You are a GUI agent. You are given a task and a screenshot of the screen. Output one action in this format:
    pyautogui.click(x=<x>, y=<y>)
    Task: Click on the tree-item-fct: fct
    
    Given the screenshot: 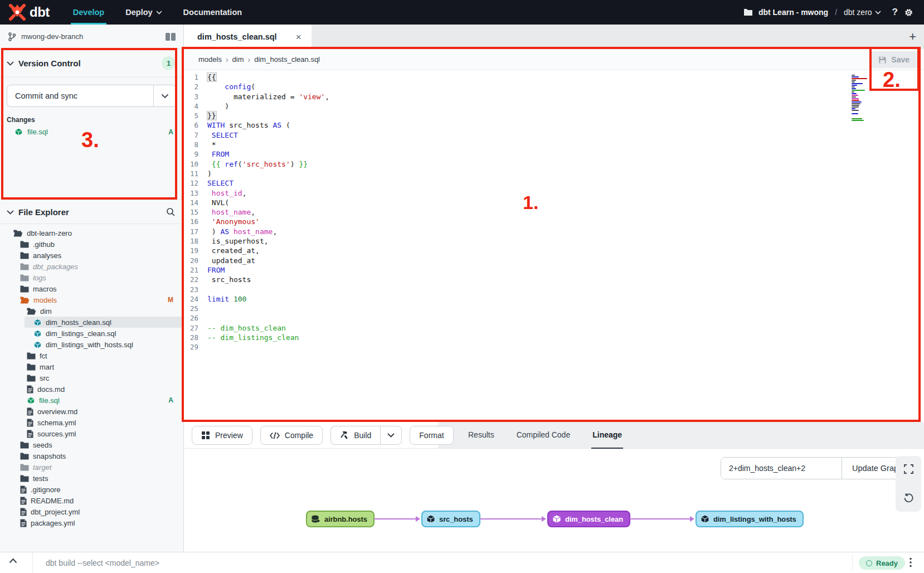 What is the action you would take?
    pyautogui.click(x=91, y=356)
    